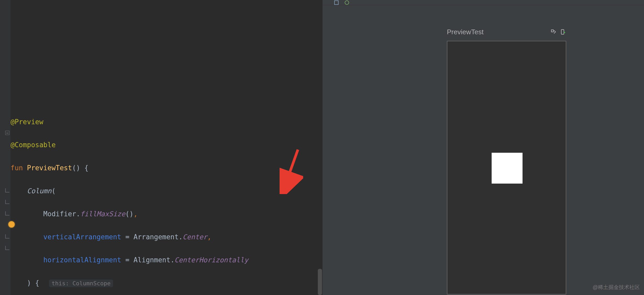 The height and width of the screenshot is (295, 644). I want to click on preview-white-rect, so click(507, 168).